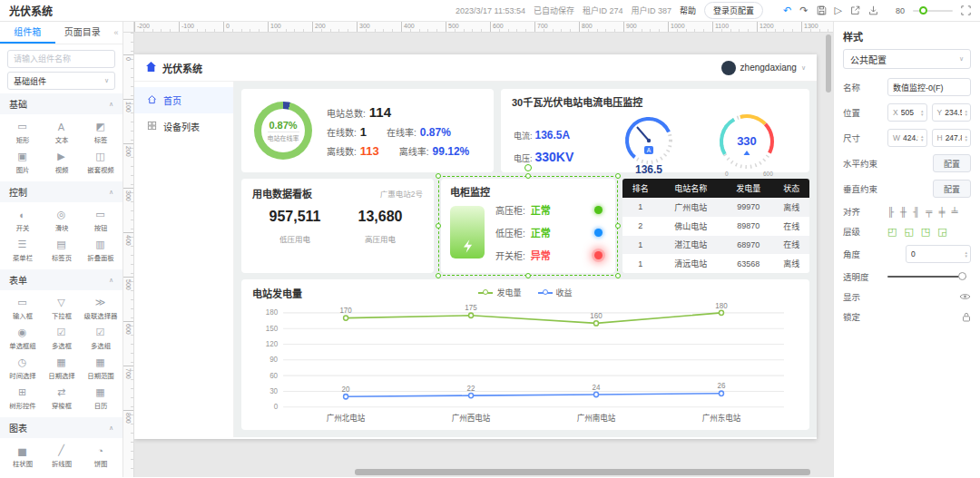 The image size is (980, 478). I want to click on component-item: ◔饼图, so click(100, 455).